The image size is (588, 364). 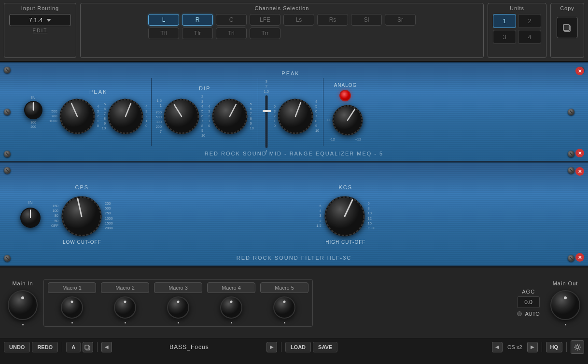 I want to click on channel-btn-Sr: Sr, so click(x=400, y=20).